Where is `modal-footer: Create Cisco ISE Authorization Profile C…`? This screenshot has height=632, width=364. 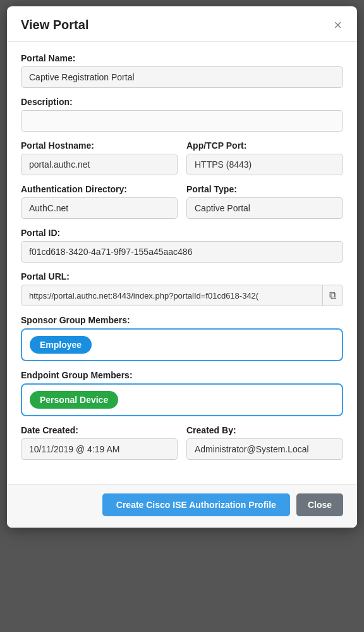 modal-footer: Create Cisco ISE Authorization Profile C… is located at coordinates (182, 506).